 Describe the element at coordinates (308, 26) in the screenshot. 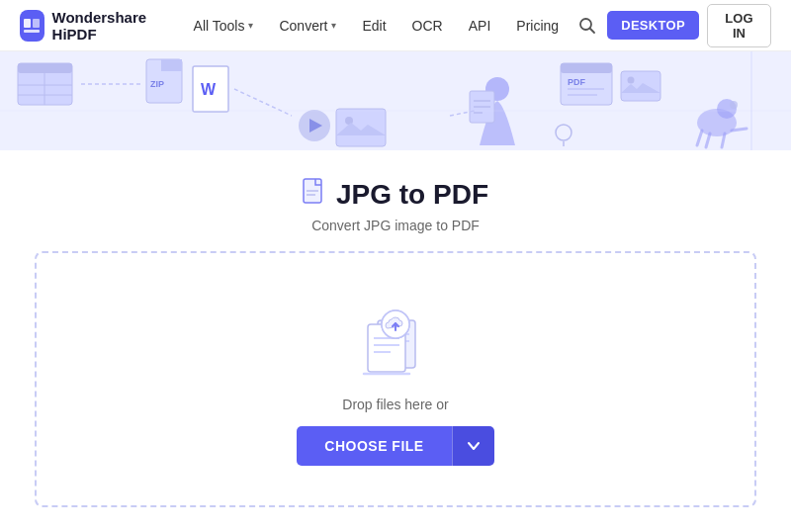

I see `nav-convert: Convert ▾` at that location.